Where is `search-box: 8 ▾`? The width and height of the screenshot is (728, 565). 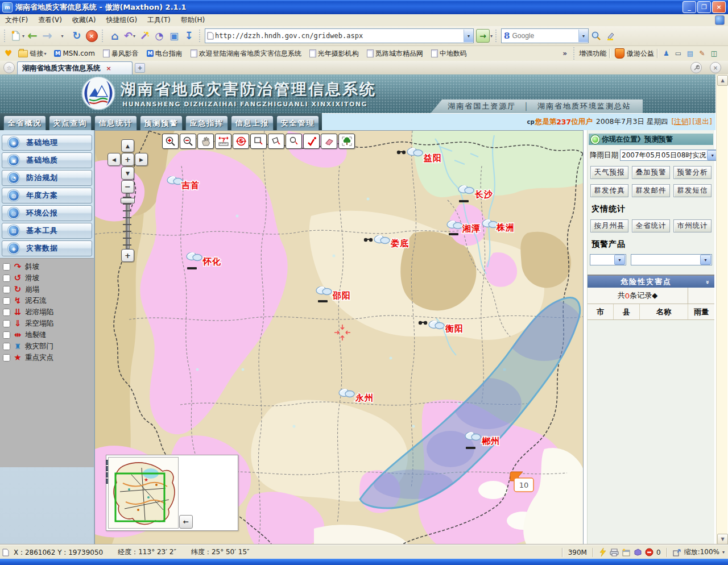 search-box: 8 ▾ is located at coordinates (545, 36).